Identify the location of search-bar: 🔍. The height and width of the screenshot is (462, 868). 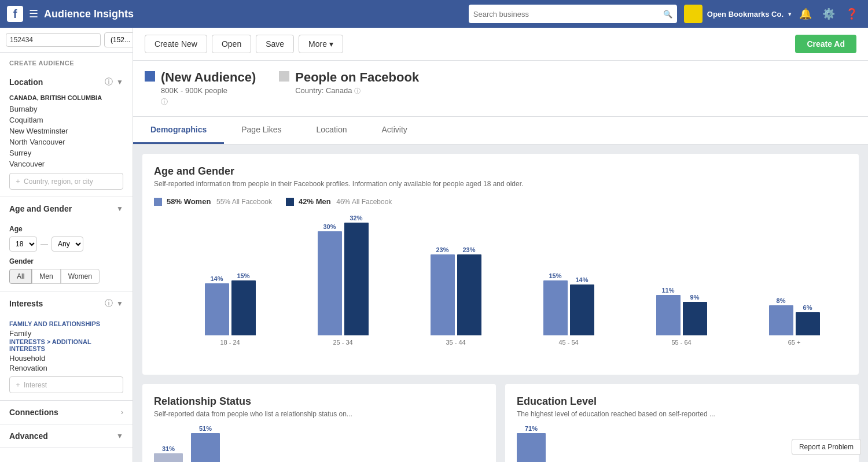
(573, 14).